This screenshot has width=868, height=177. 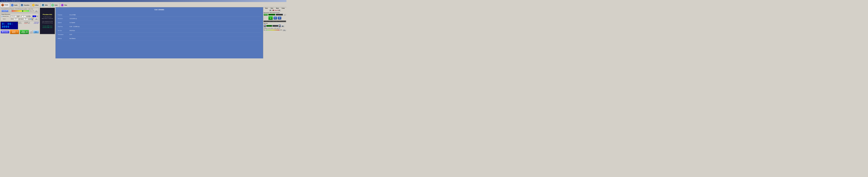 What do you see at coordinates (65, 5) in the screenshot?
I see `tab-titler: A Titler` at bounding box center [65, 5].